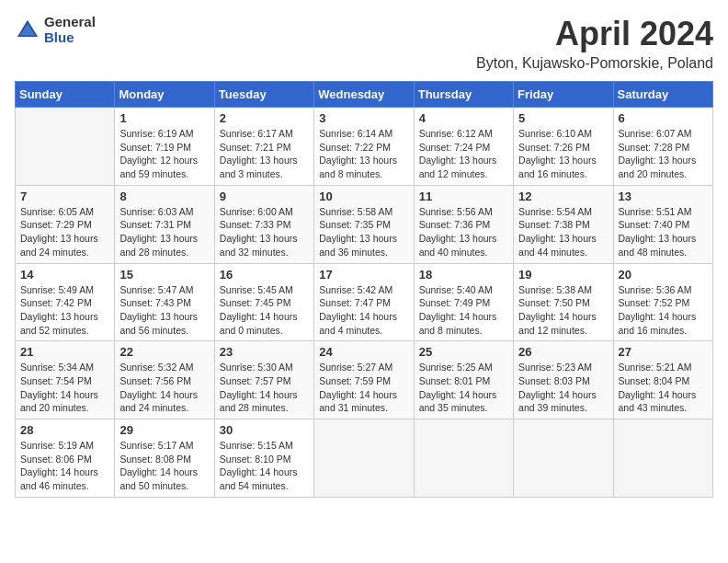 This screenshot has height=563, width=728. I want to click on day-info: Sunrise: 6:10 AM Sunset: 7:26 PM Dayligh…, so click(563, 155).